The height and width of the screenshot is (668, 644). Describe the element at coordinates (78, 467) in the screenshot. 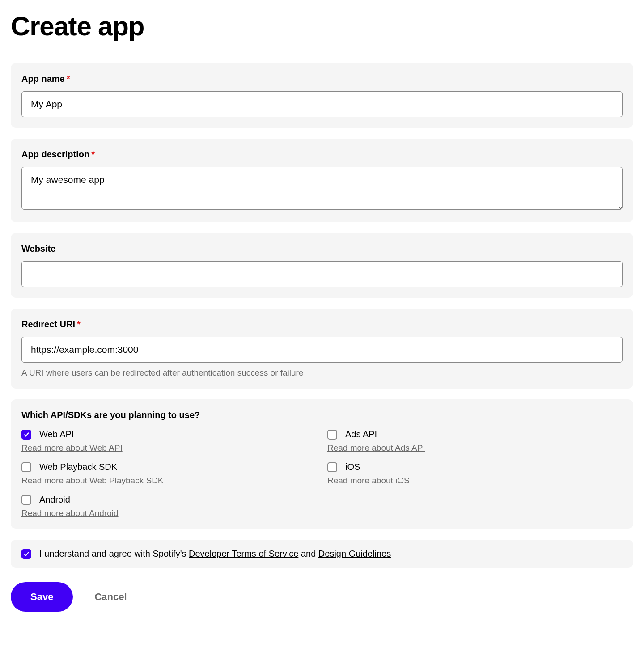

I see `sdk-label-web-playback-sdk: Web Playback SDK` at that location.